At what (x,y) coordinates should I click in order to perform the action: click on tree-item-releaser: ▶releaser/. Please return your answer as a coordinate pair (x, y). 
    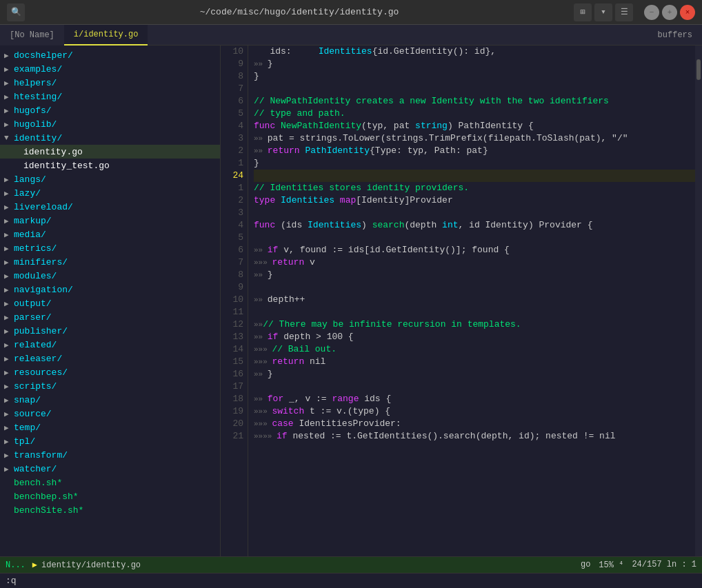
    Looking at the image, I should click on (110, 358).